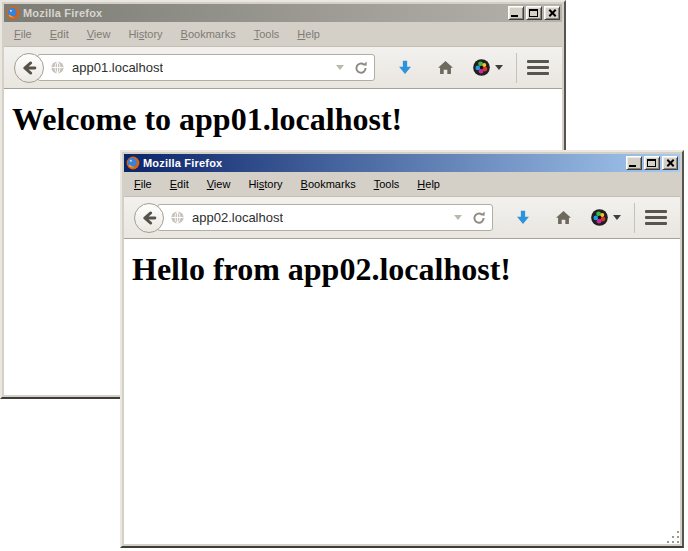  I want to click on page-heading: Welcome to app01.localhost!, so click(283, 120).